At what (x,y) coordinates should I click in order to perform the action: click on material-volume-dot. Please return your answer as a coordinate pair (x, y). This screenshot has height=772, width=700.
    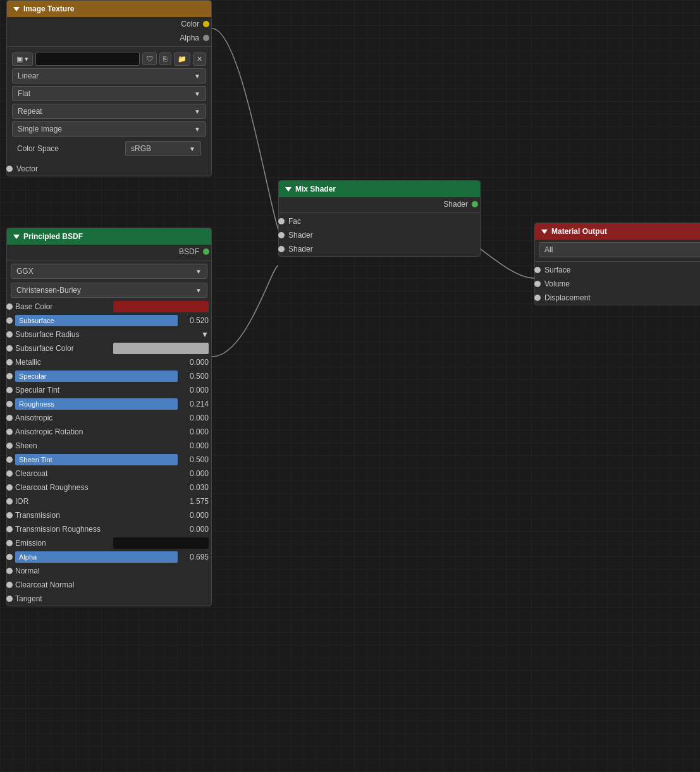
    Looking at the image, I should click on (537, 284).